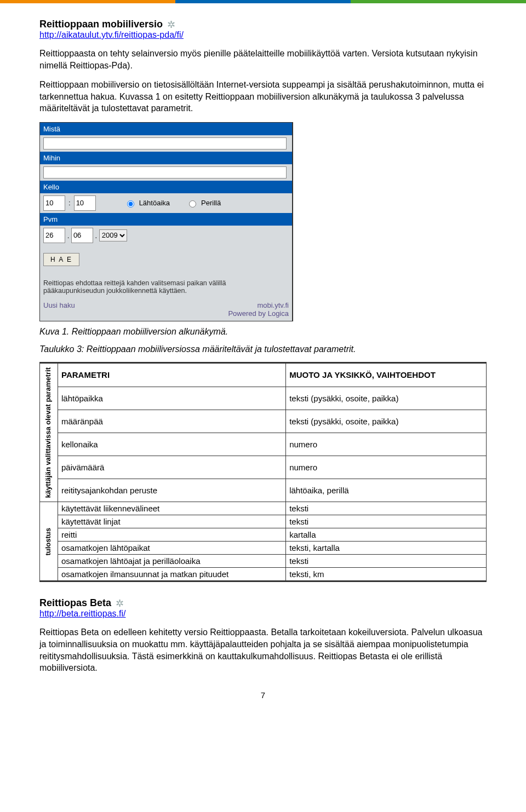  Describe the element at coordinates (172, 535) in the screenshot. I see `r8c1: reitti` at that location.